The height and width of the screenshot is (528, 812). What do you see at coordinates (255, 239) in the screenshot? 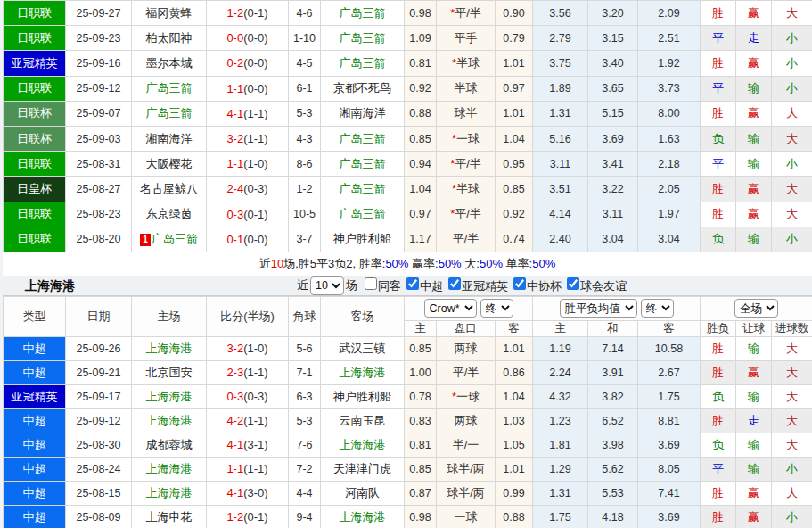
I see `half-time-score: (0-0)` at bounding box center [255, 239].